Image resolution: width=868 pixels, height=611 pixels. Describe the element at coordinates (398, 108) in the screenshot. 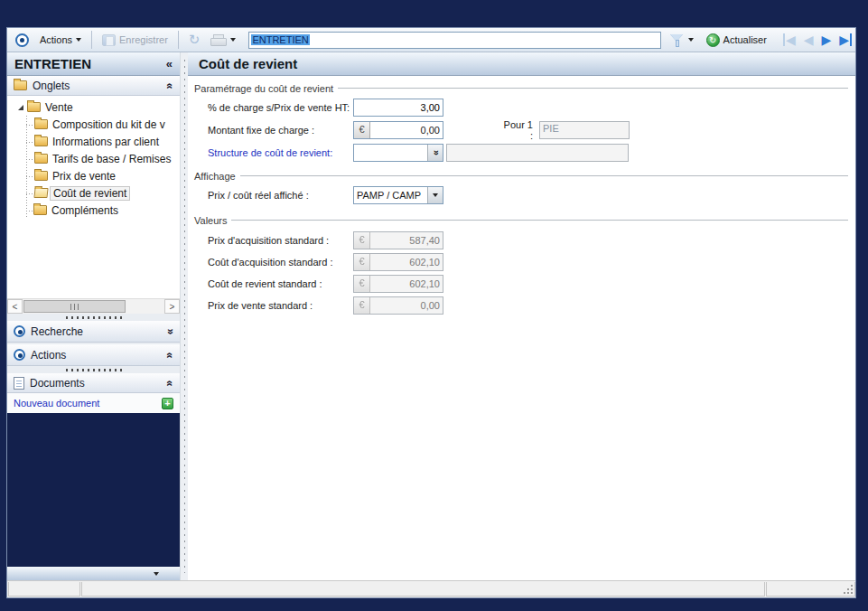

I see `pct-charge-input` at that location.